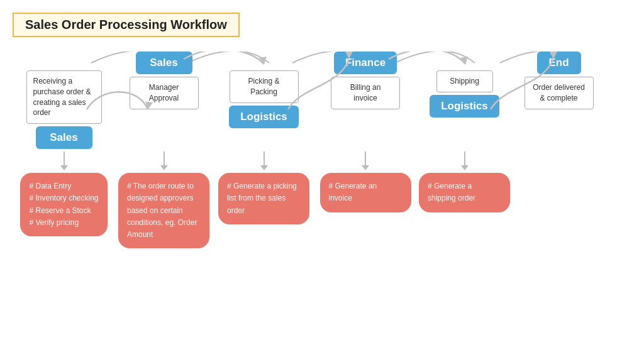  I want to click on task-col1-container: # Data Entry # Inventory checking # Rese…, so click(64, 194).